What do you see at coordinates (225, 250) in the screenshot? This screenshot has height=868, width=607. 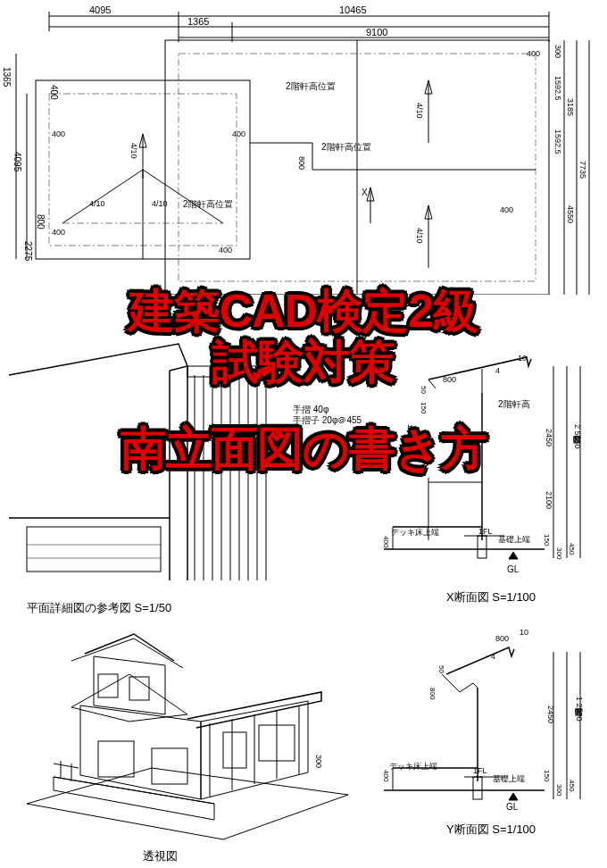 I see `dim-400-d: 400` at bounding box center [225, 250].